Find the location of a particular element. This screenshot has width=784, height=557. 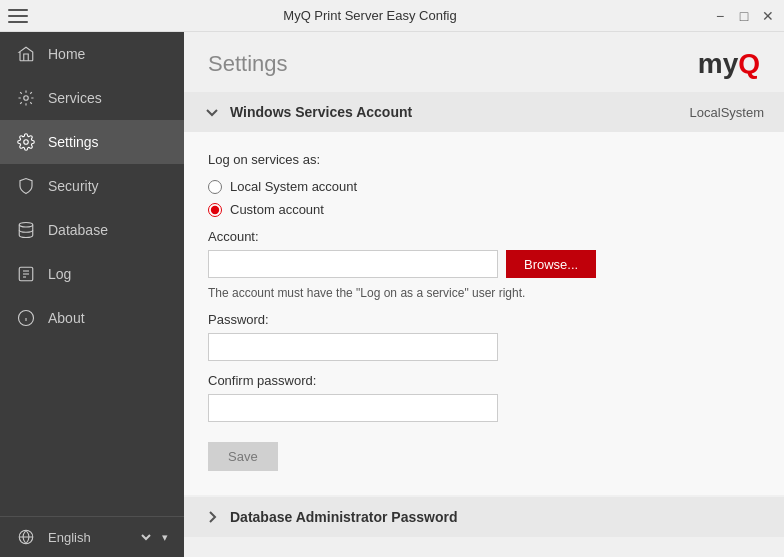

titlebar-controls: − □ ✕ is located at coordinates (744, 16).